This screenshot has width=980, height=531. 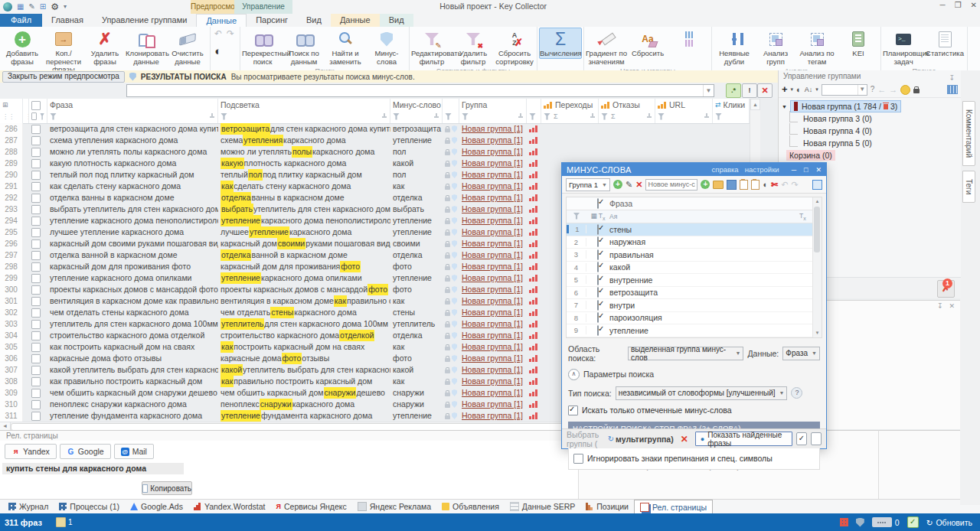 What do you see at coordinates (607, 507) in the screenshot?
I see `bottom-tab-позиции: Позиции` at bounding box center [607, 507].